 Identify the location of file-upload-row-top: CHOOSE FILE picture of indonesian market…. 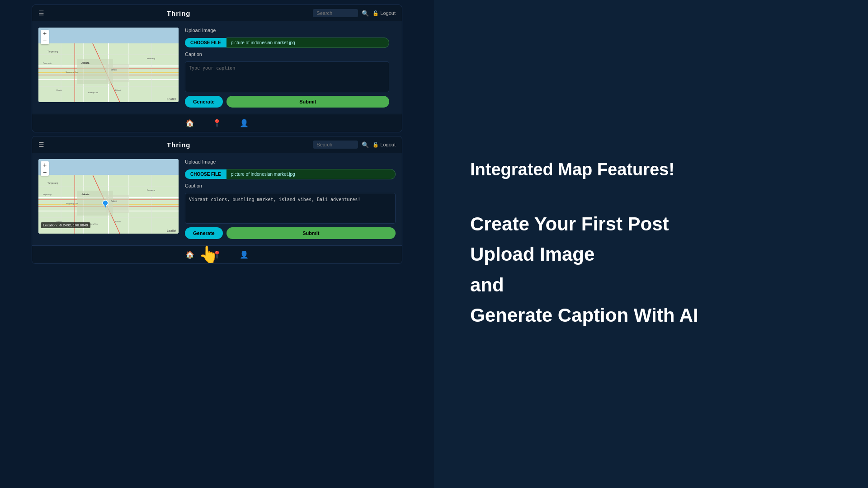
(287, 42).